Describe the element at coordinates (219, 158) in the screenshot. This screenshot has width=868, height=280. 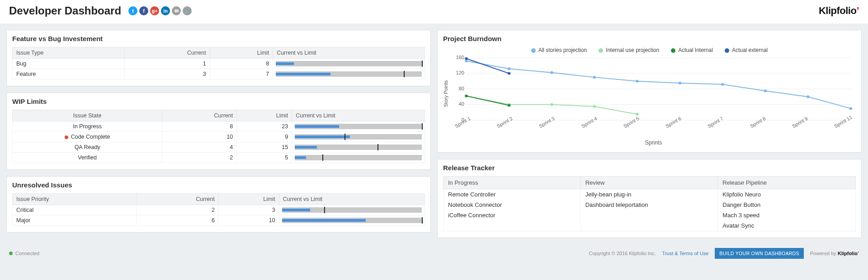
I see `table-row: Verified 2 5` at that location.